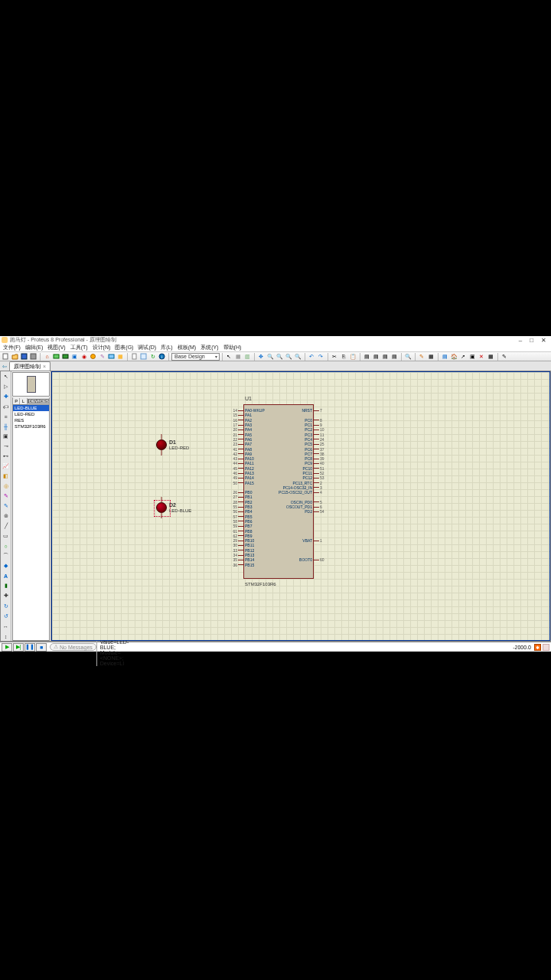 The image size is (551, 980). What do you see at coordinates (321, 357) in the screenshot?
I see `redo-button: ↷` at bounding box center [321, 357].